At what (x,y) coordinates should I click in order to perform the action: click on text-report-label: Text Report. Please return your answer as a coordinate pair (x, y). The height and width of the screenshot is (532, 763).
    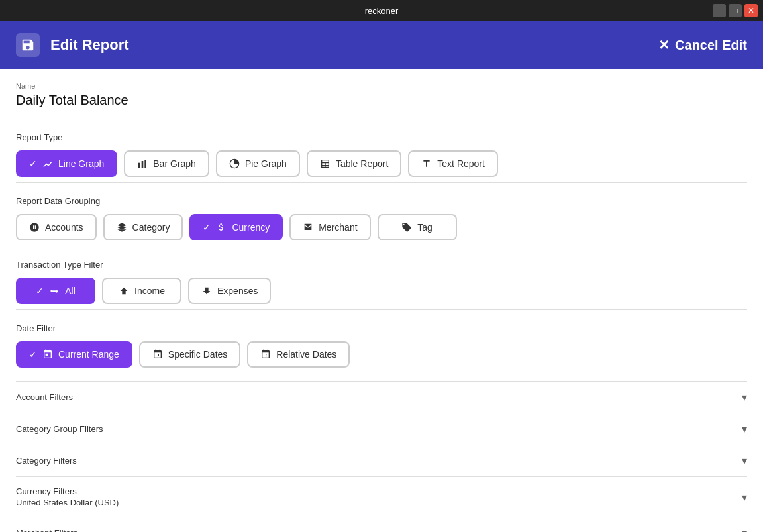
    Looking at the image, I should click on (461, 164).